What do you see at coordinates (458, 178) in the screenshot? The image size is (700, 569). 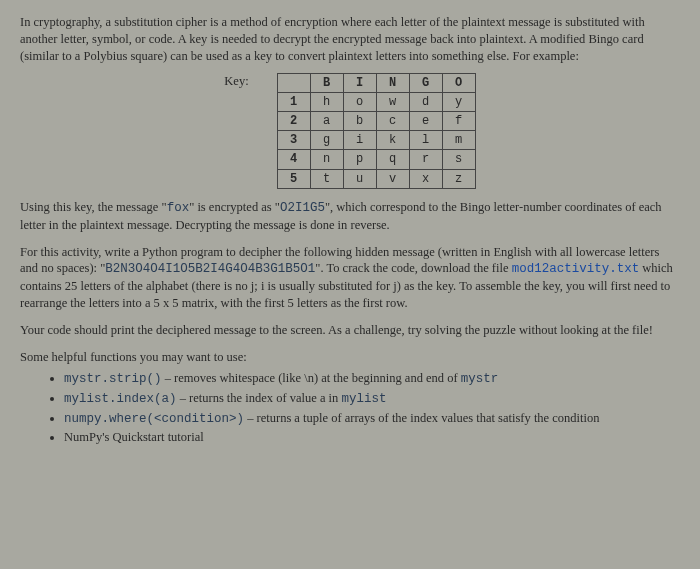 I see `cell: z` at bounding box center [458, 178].